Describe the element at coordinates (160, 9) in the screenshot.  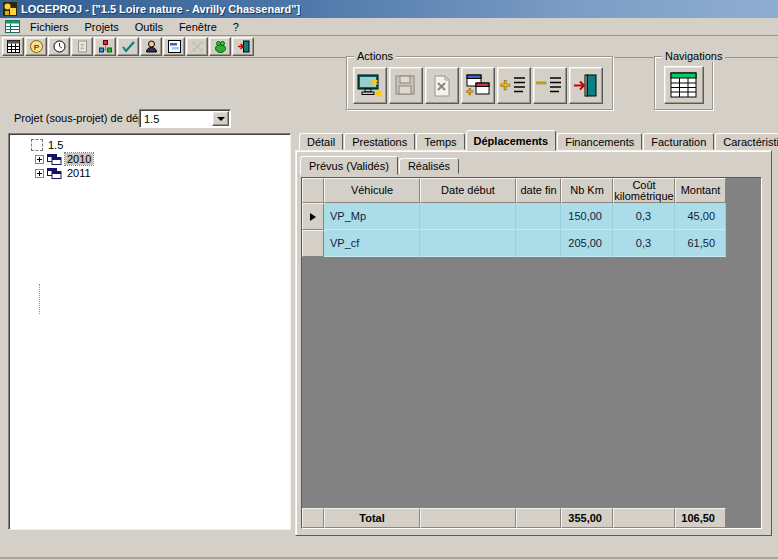
I see `window-title: LOGEPROJ - ["1.5 Loire nature - Avrilly …` at that location.